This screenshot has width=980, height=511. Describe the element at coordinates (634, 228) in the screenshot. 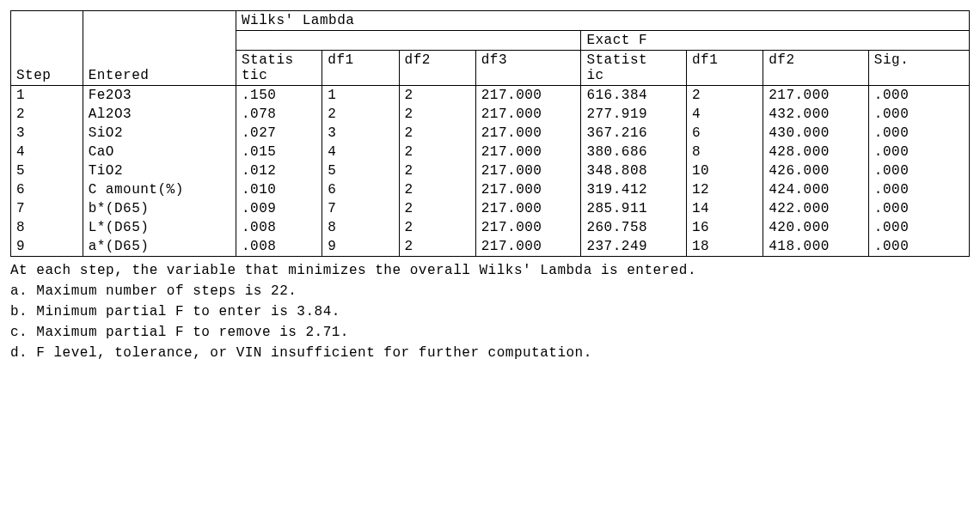

I see `cell: 260.758` at that location.